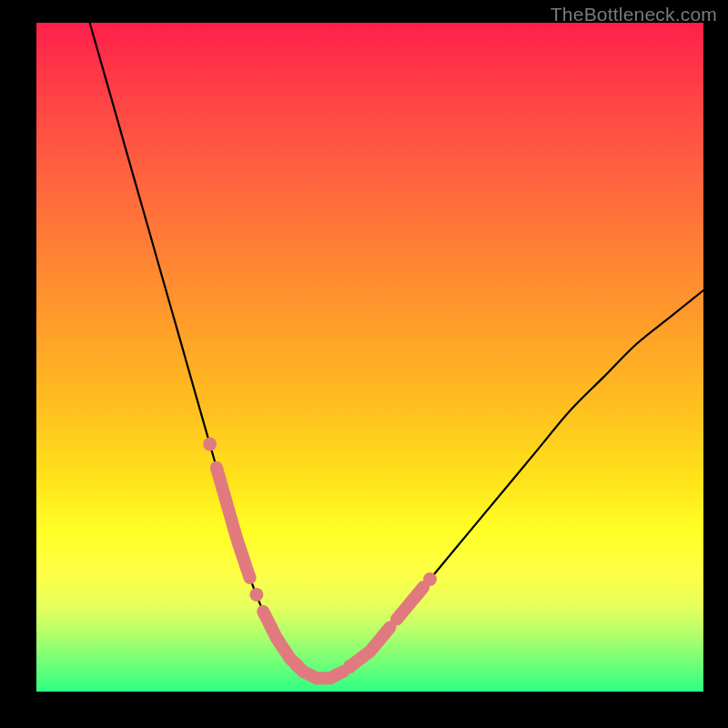 This screenshot has height=728, width=728. Describe the element at coordinates (633, 15) in the screenshot. I see `watermark-text: TheBottleneck.com` at that location.